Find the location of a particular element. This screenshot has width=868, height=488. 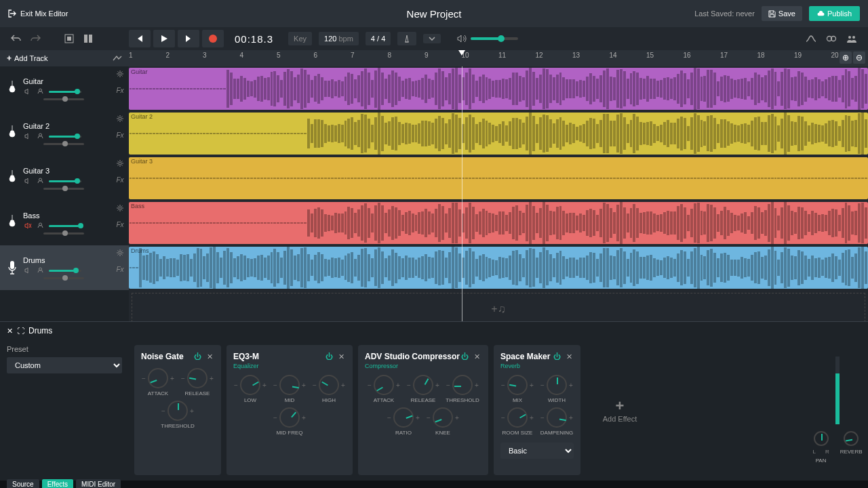

knob-high is located at coordinates (329, 385).